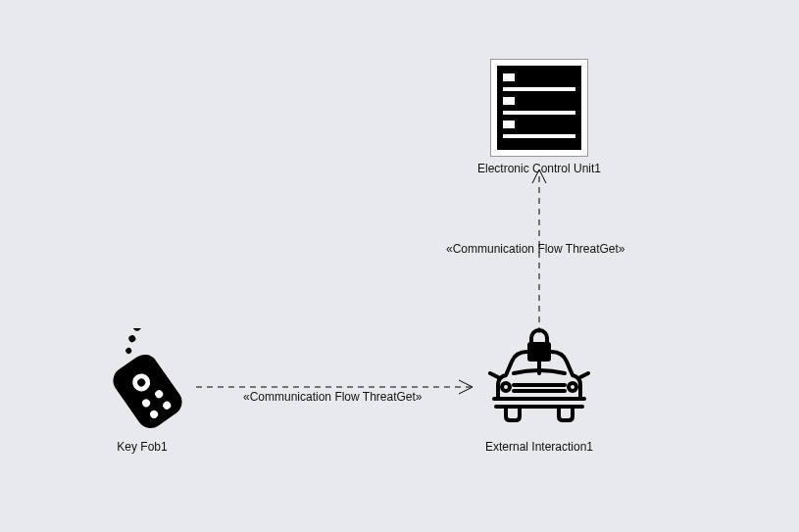  I want to click on car-lock-icon, so click(539, 382).